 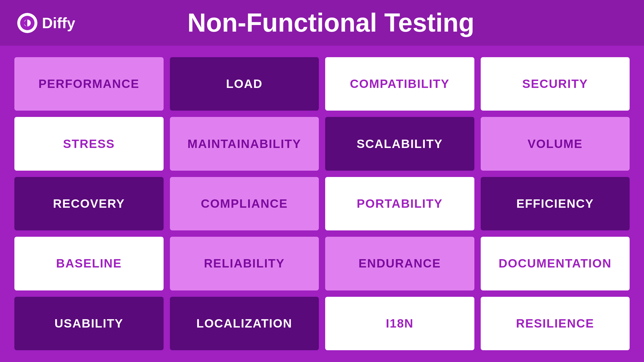 I want to click on card-localization: LOCALIZATION, so click(x=244, y=324).